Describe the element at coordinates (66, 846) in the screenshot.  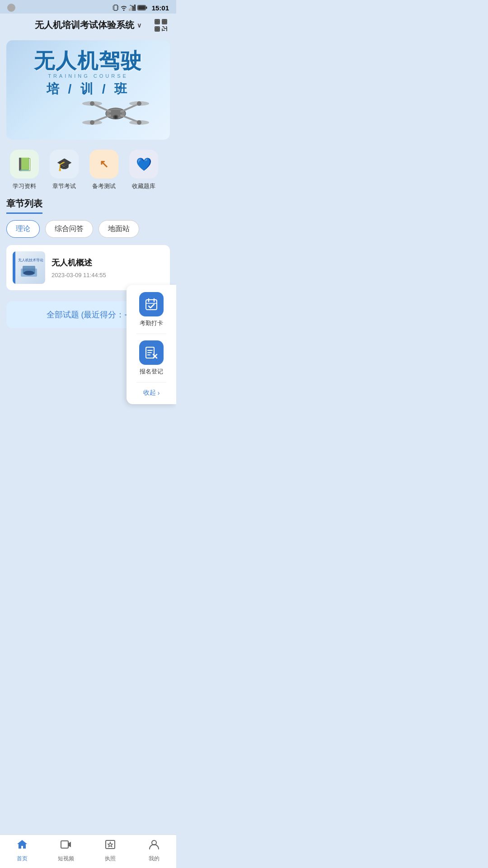
I see `video-icon` at that location.